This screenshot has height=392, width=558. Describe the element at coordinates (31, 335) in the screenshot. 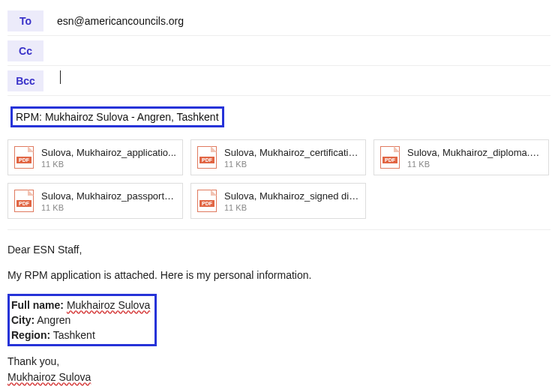

I see `region-label: Region:` at that location.